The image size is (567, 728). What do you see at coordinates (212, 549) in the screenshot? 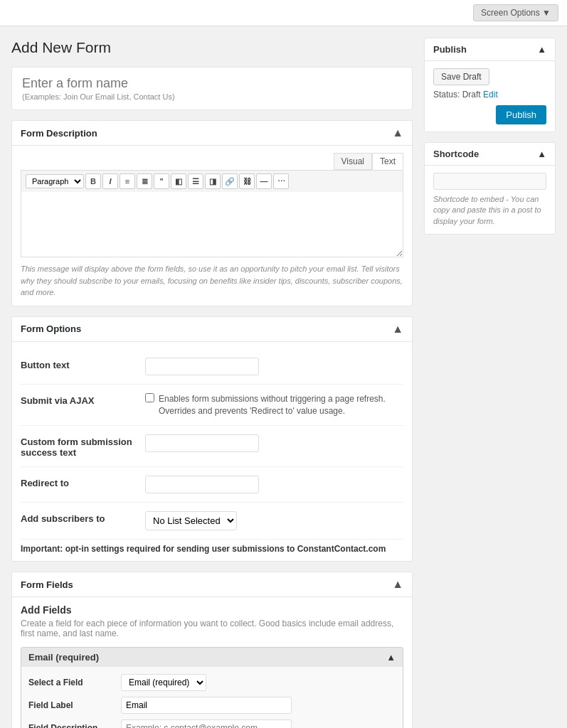
I see `important-note: Important: opt-in settings required for …` at bounding box center [212, 549].